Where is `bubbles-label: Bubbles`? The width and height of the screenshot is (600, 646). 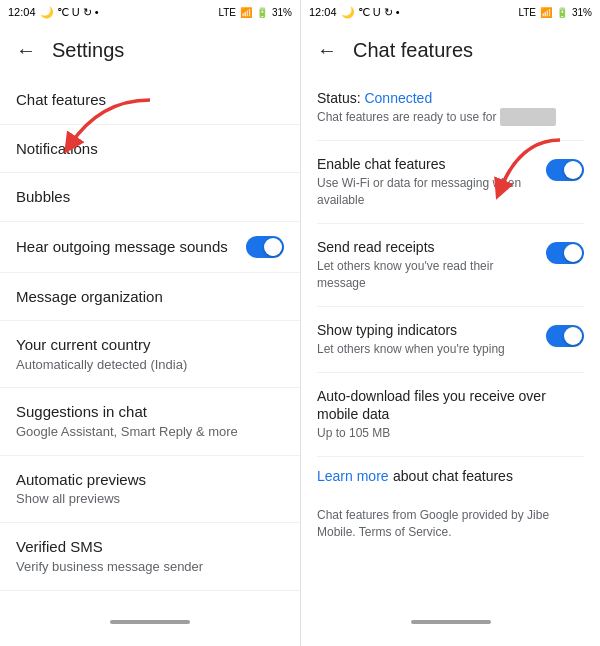 bubbles-label: Bubbles is located at coordinates (43, 197).